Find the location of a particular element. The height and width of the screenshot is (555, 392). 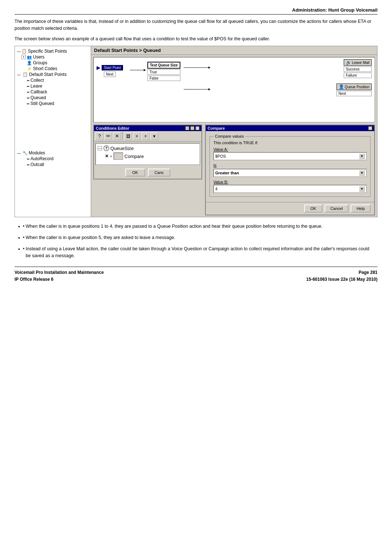

tree-item-callback: ▪▪ Callback is located at coordinates (55, 92).